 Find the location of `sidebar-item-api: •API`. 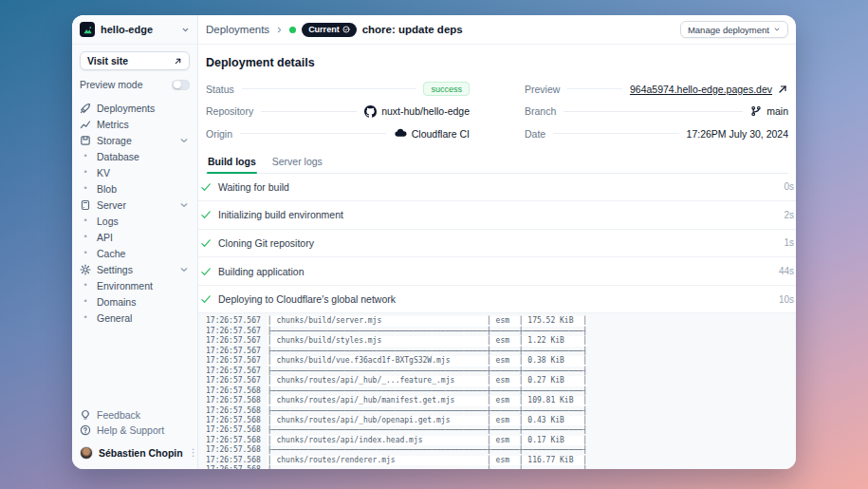

sidebar-item-api: •API is located at coordinates (135, 237).